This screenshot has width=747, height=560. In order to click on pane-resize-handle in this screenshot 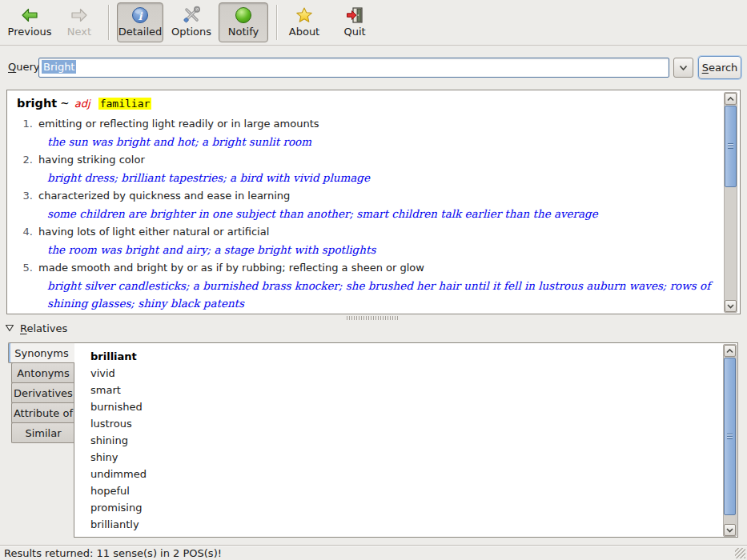, I will do `click(373, 318)`.